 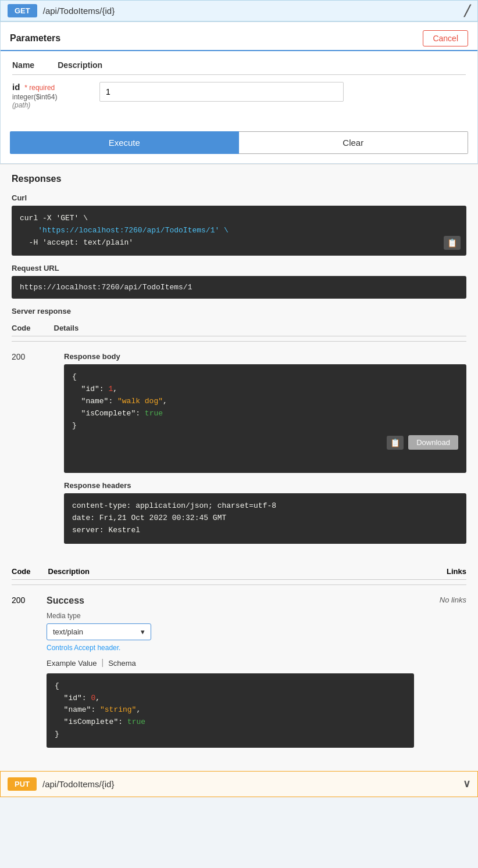 I want to click on get-method-badge: GET, so click(x=22, y=10).